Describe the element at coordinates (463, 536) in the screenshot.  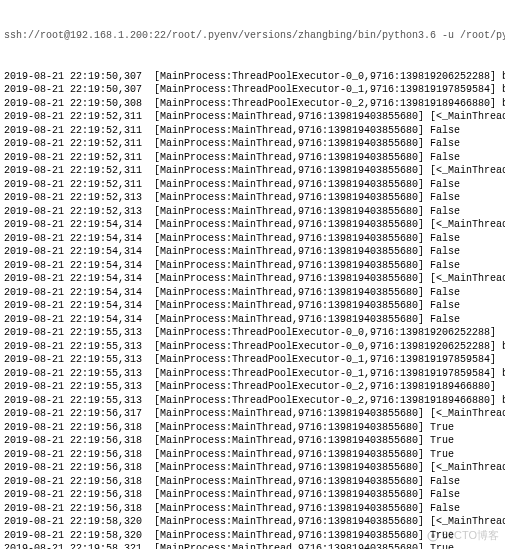
I see `watermark: 51CTO博客` at that location.